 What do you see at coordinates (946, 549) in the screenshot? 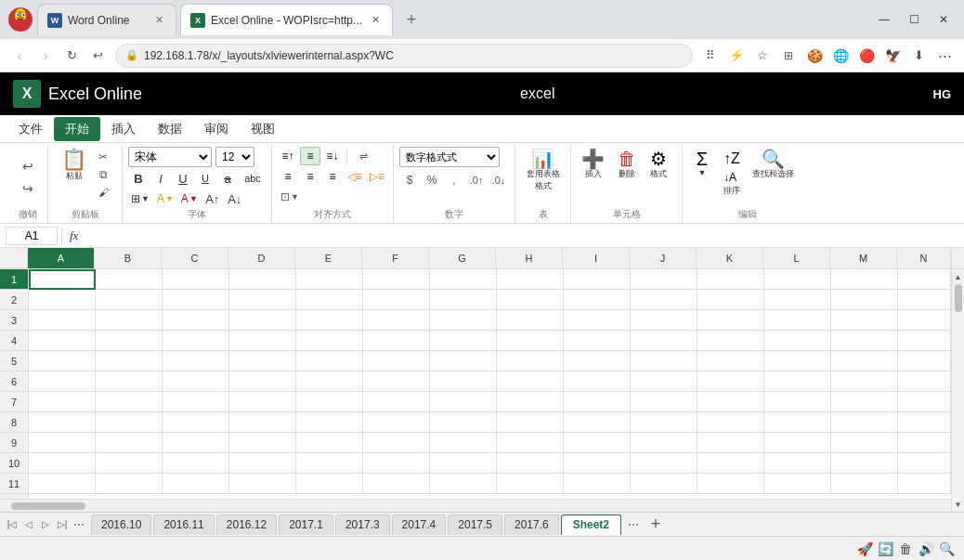
I see `status-icon-search: 🔍` at bounding box center [946, 549].